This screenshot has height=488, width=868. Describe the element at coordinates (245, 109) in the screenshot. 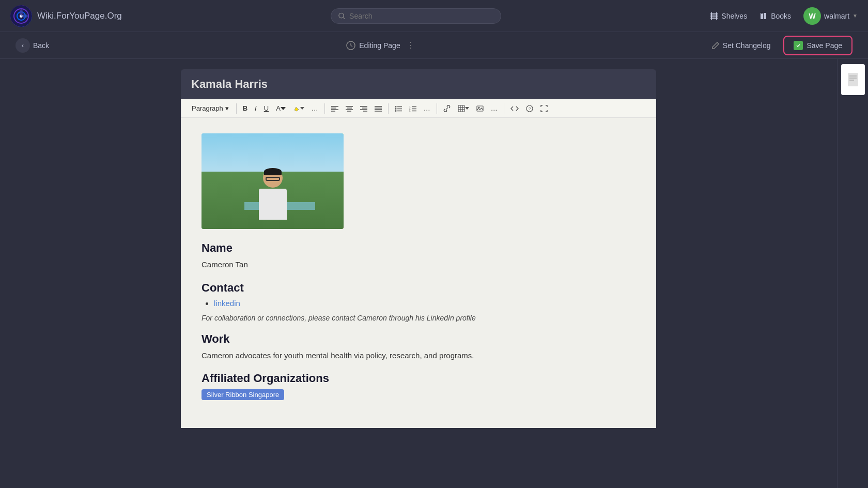

I see `bold-button: B` at that location.